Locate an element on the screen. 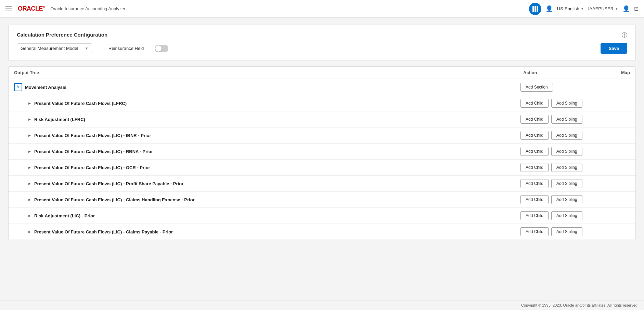  app-header: ORACLE® Oracle Insurance Accounting Anal… is located at coordinates (322, 9).